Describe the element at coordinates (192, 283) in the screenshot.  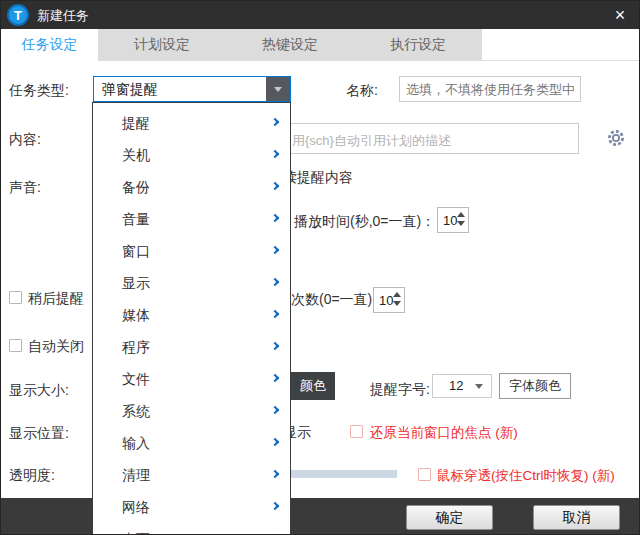
I see `menu-item-5: 显示` at that location.